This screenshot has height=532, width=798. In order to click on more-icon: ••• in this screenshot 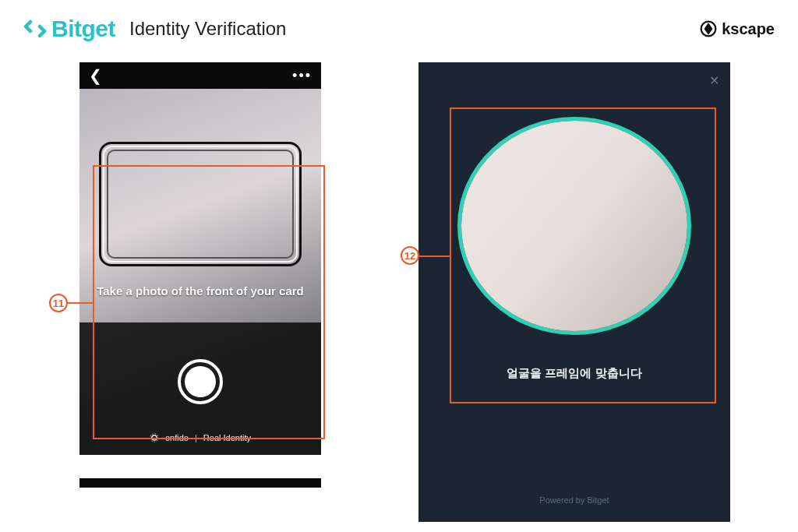, I will do `click(302, 76)`.